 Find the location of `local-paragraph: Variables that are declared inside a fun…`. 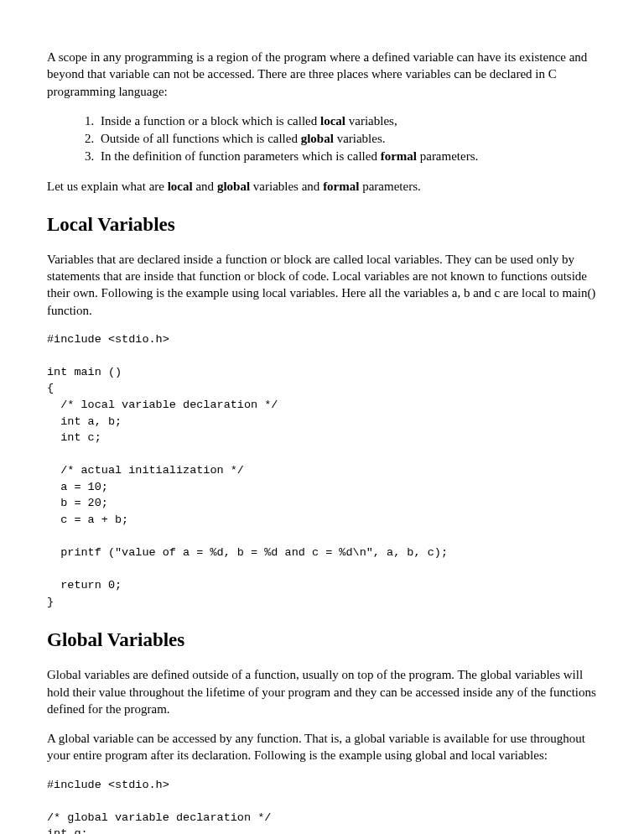

local-paragraph: Variables that are declared inside a fun… is located at coordinates (322, 285).